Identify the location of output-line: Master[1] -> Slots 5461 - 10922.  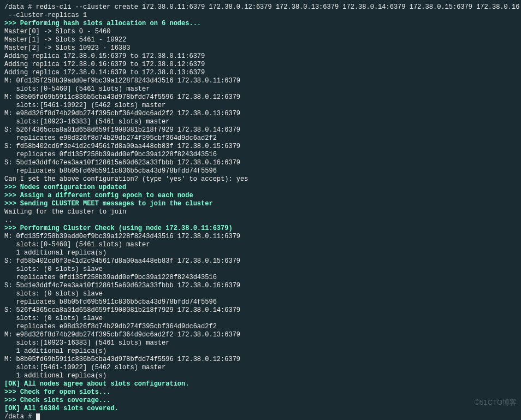
(260, 40).